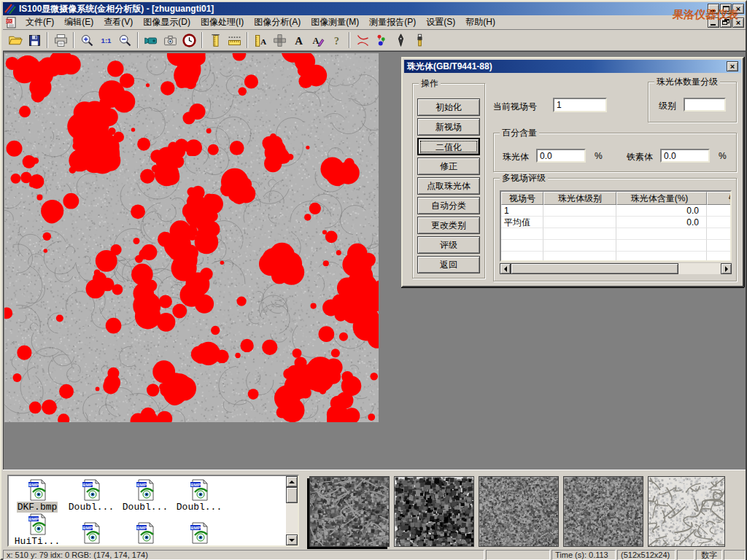  What do you see at coordinates (277, 22) in the screenshot?
I see `menu-item-6: 图像分析(A)` at bounding box center [277, 22].